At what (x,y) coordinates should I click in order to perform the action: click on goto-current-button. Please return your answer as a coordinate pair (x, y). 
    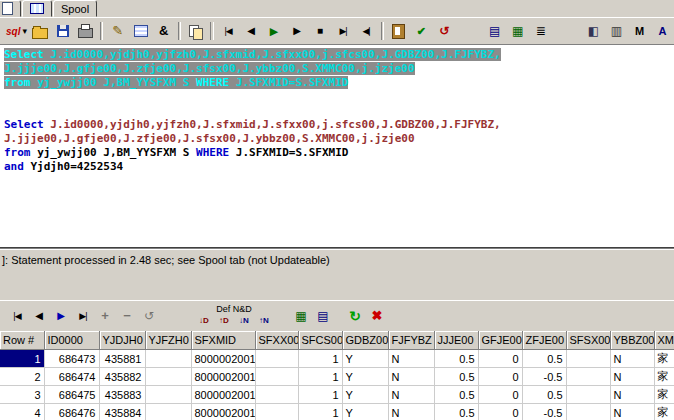
    Looking at the image, I should click on (366, 32).